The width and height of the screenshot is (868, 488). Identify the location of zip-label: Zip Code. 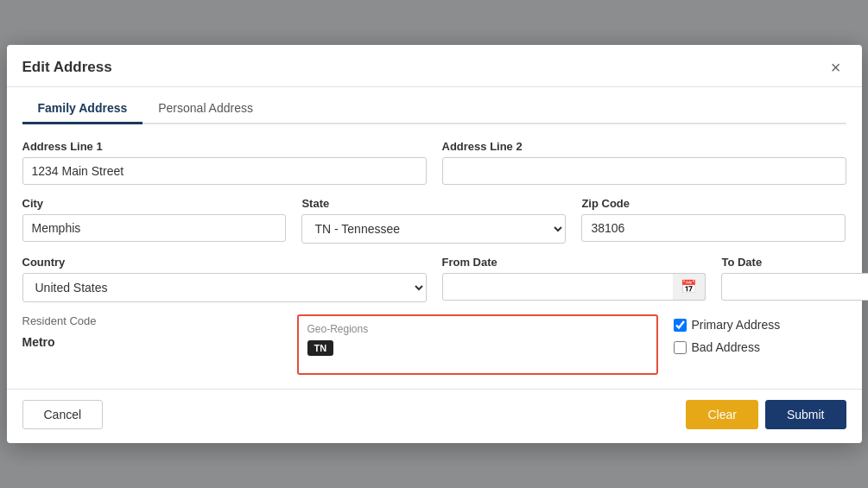
(713, 204).